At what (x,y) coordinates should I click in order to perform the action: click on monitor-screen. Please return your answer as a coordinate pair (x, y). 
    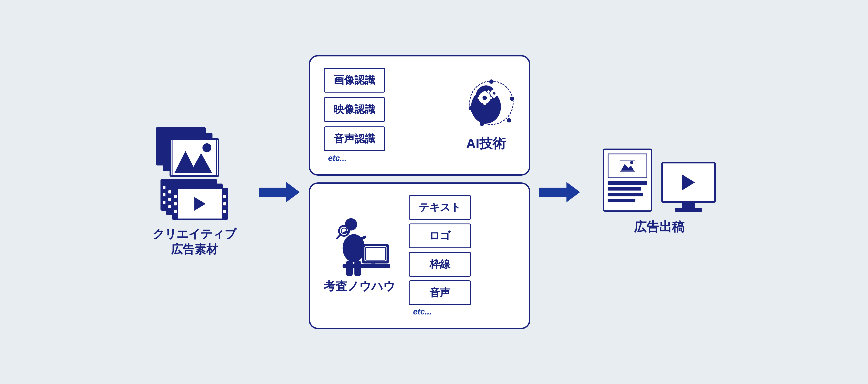
    Looking at the image, I should click on (689, 182).